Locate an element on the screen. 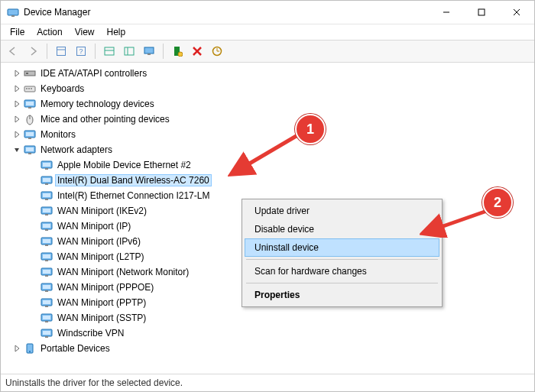 This screenshot has height=392, width=535. uninstall-toolbar-button is located at coordinates (197, 51).